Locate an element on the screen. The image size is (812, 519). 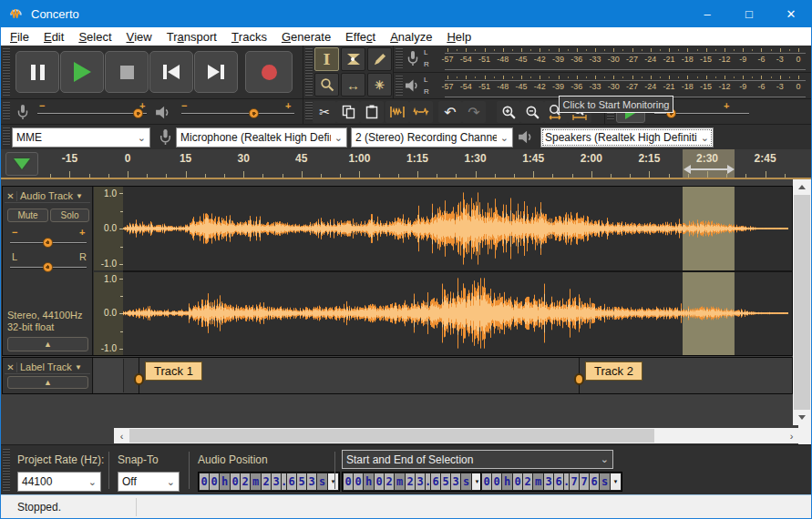
mute-button: Mute is located at coordinates (27, 215).